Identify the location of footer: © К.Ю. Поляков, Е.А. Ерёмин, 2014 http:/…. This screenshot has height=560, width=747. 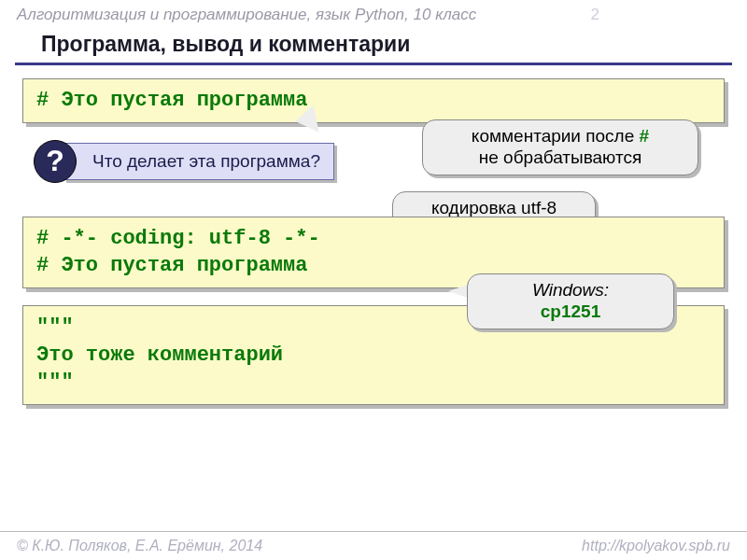
(374, 545).